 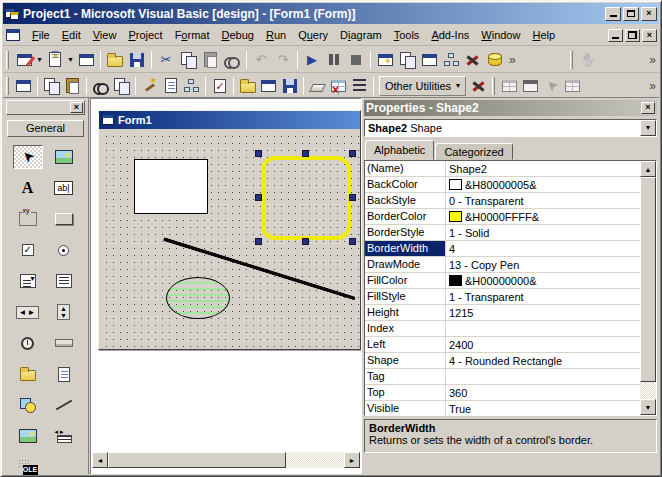 I want to click on property-row-fillstyle: FillStyle1 - Transparent, so click(x=502, y=297).